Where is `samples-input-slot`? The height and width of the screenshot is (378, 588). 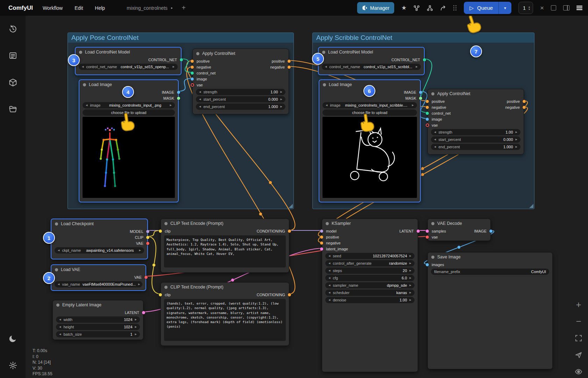 samples-input-slot is located at coordinates (427, 231).